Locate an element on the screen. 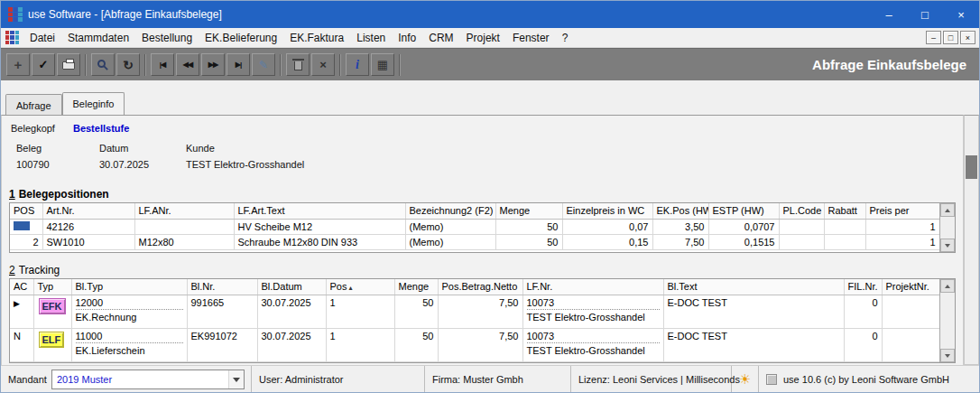 Image resolution: width=980 pixels, height=393 pixels. table-row: 42126 HV Scheibe M12 (Memo) 50 0,07 3,50… is located at coordinates (475, 226).